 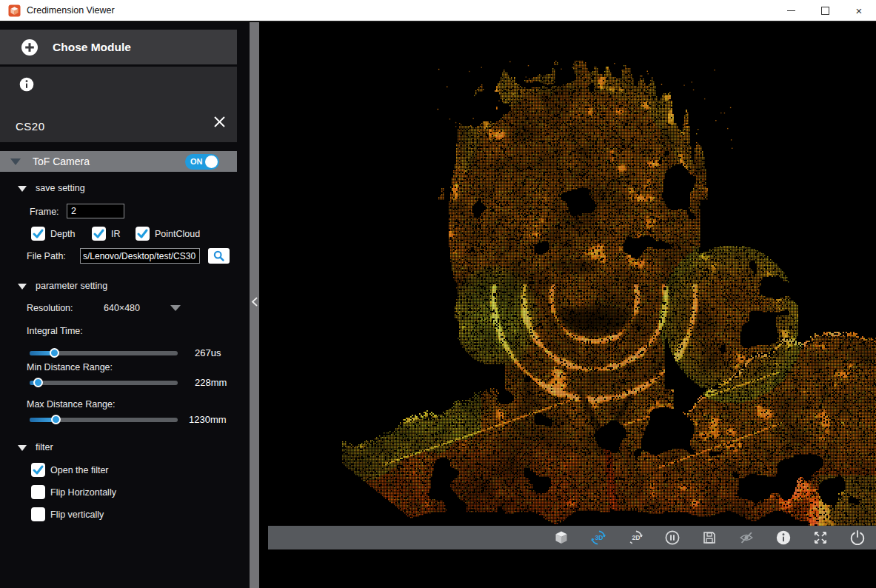 What do you see at coordinates (30, 126) in the screenshot?
I see `module-name: CS20` at bounding box center [30, 126].